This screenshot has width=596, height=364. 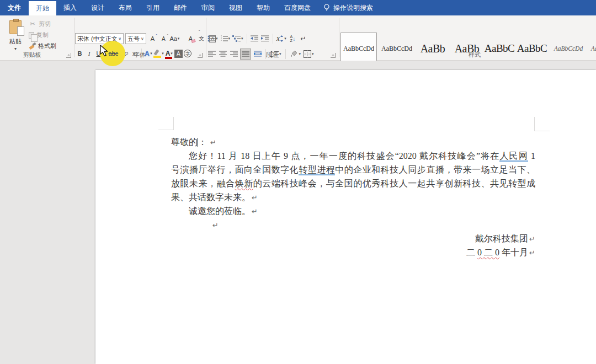 What do you see at coordinates (339, 38) in the screenshot?
I see `group-separator` at bounding box center [339, 38].